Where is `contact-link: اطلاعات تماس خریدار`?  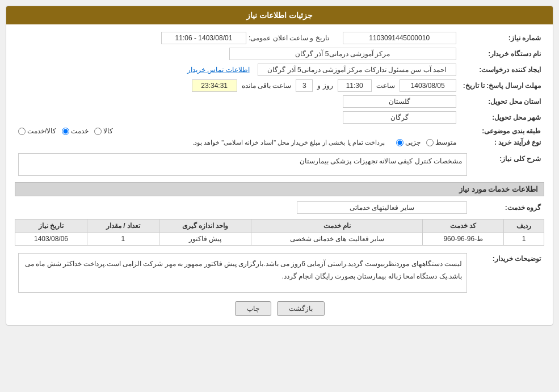
contact-link: اطلاعات تماس خریدار is located at coordinates (218, 70).